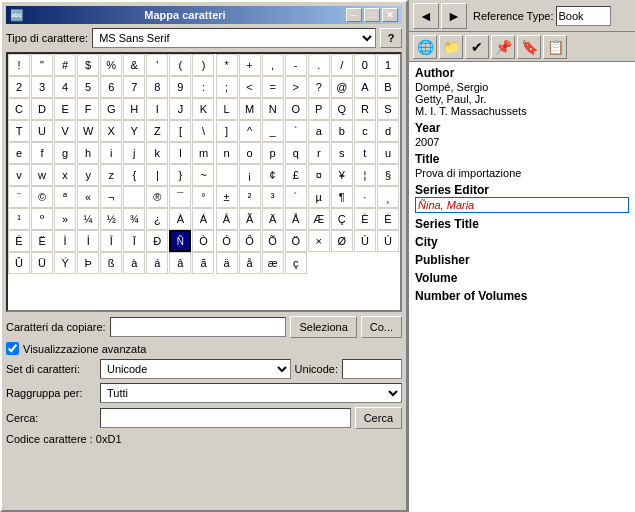 The width and height of the screenshot is (635, 512). What do you see at coordinates (365, 153) in the screenshot?
I see `char-cell: t` at bounding box center [365, 153].